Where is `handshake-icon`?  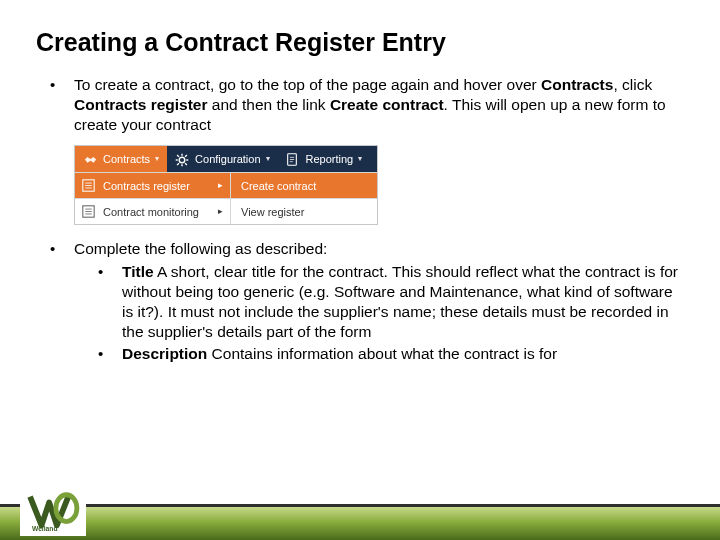 handshake-icon is located at coordinates (90, 160).